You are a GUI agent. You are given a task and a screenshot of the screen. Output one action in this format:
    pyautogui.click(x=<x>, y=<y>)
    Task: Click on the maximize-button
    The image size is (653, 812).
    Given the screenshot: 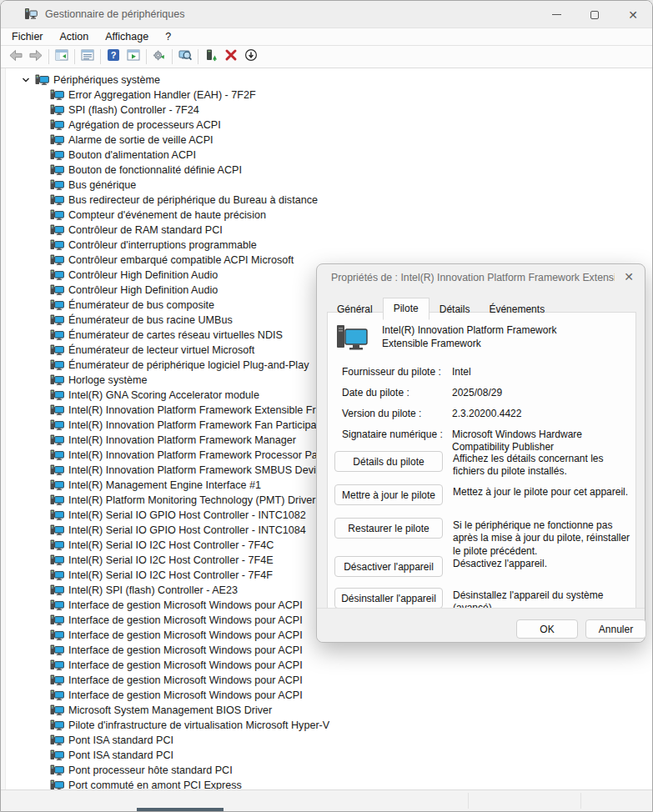 What is the action you would take?
    pyautogui.click(x=595, y=15)
    